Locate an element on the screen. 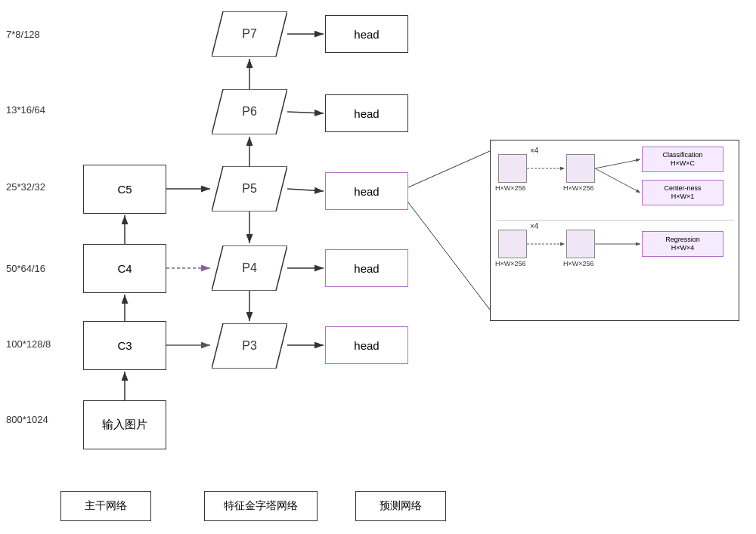 This screenshot has height=534, width=756. p3-label: P3 is located at coordinates (249, 346).